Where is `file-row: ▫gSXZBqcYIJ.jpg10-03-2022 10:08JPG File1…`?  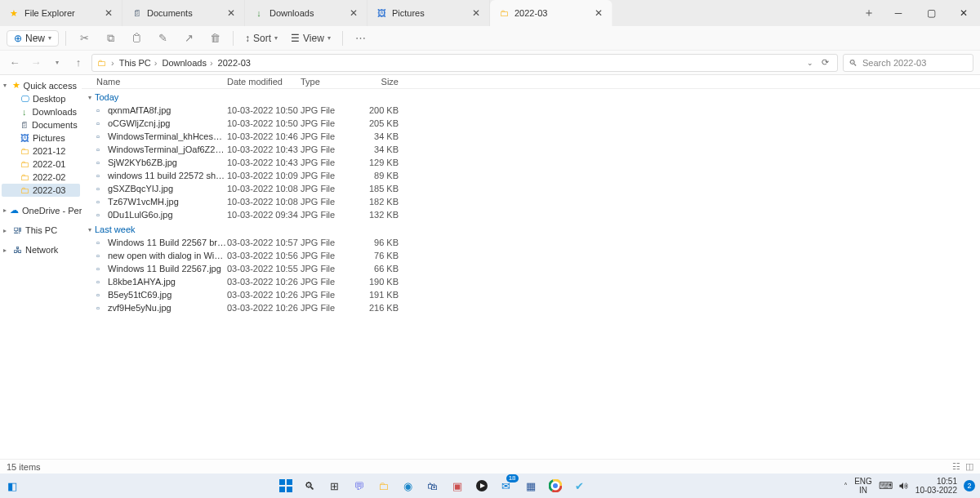 file-row: ▫gSXZBqcYIJ.jpg10-03-2022 10:08JPG File1… is located at coordinates (531, 189).